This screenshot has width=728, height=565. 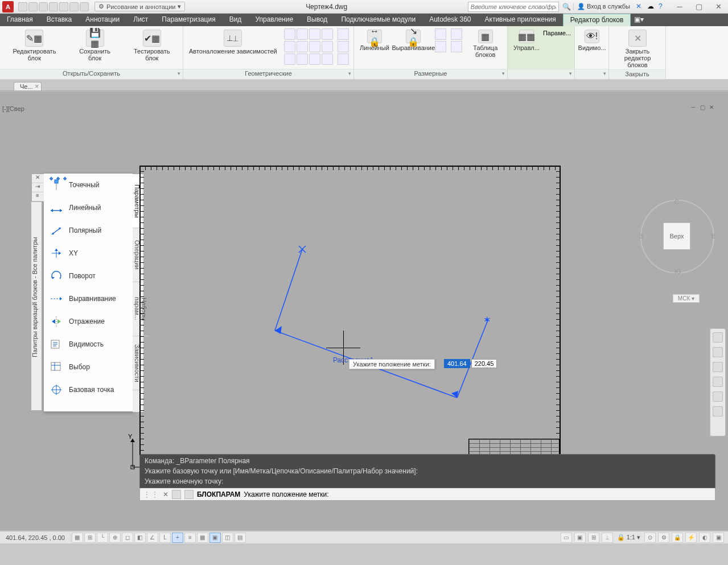 I want to click on sb-polar-icon: ⊕, so click(x=115, y=538).